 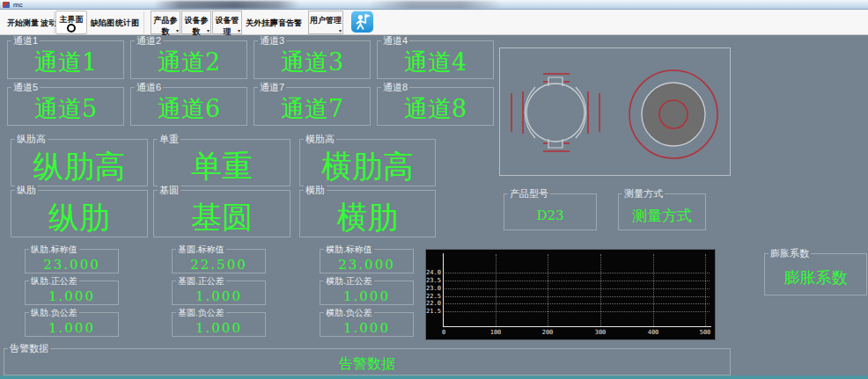 I want to click on channel-7-value: 通道7, so click(x=312, y=106).